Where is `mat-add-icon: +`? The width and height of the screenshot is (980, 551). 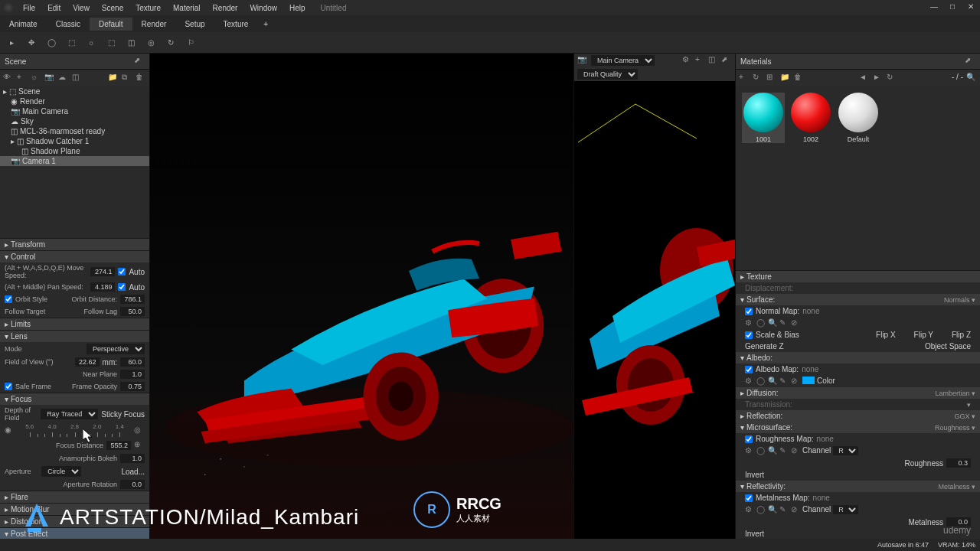
mat-add-icon: + is located at coordinates (744, 78).